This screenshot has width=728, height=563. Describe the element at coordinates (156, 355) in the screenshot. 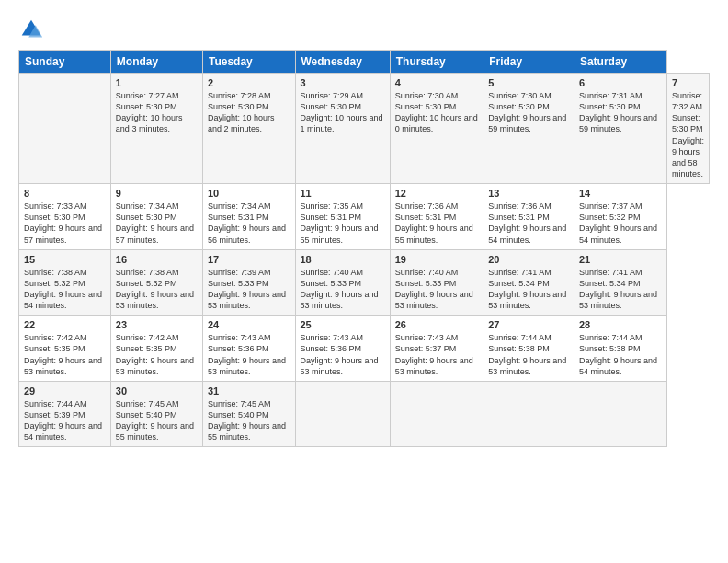

I see `day-info: Sunrise: 7:42 AM Sunset: 5:35 PM Dayligh…` at that location.